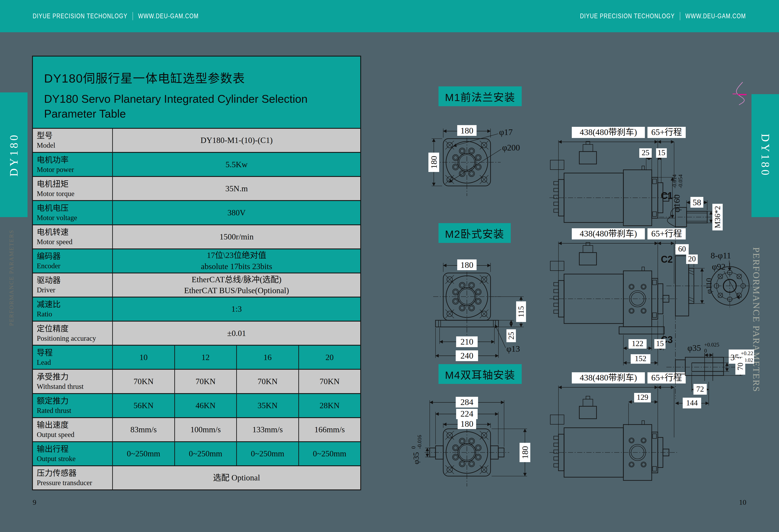  What do you see at coordinates (237, 237) in the screenshot?
I see `row-value: 1500r/min` at bounding box center [237, 237].